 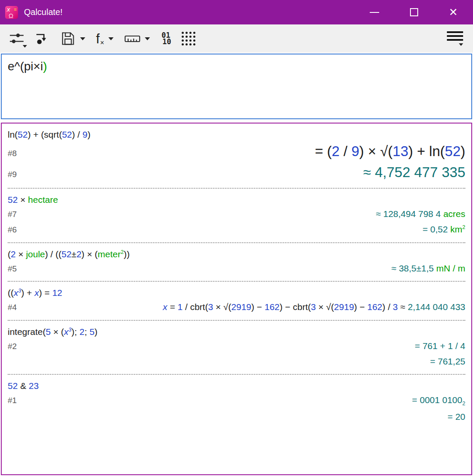 What do you see at coordinates (455, 39) in the screenshot?
I see `menu-button` at bounding box center [455, 39].